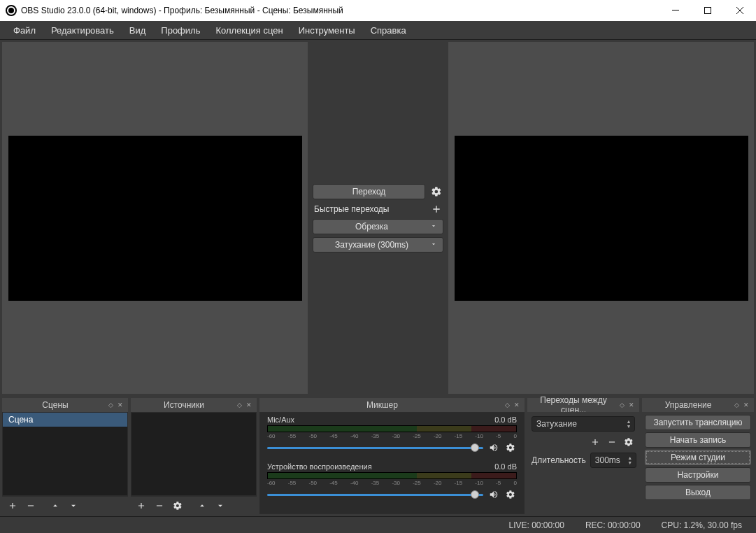  I want to click on menu-item-4: Коллекция сцен, so click(249, 31).